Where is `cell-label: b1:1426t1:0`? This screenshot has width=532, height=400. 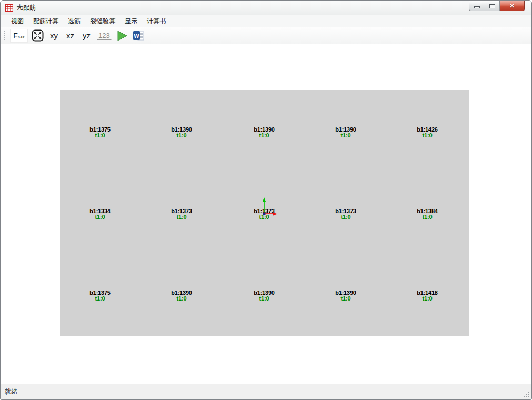 cell-label: b1:1426t1:0 is located at coordinates (427, 133).